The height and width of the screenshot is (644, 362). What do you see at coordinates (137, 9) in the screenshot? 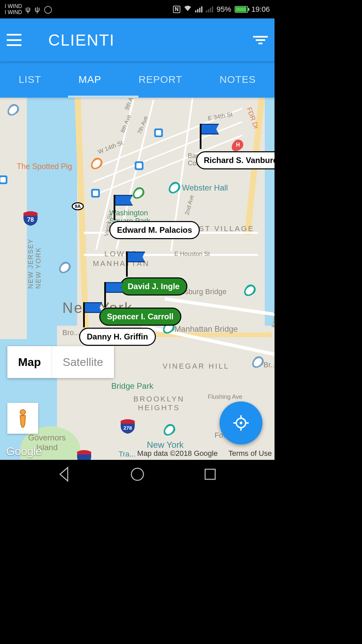
I see `status-bar: I WIND I WIND ψ ψ ◯ N 95% 19:06` at bounding box center [137, 9].